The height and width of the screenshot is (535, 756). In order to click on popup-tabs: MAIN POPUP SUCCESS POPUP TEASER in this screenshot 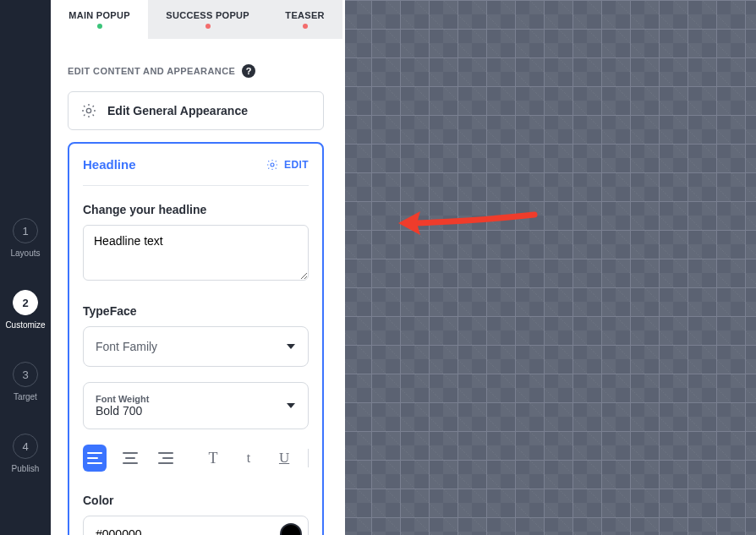, I will do `click(196, 19)`.